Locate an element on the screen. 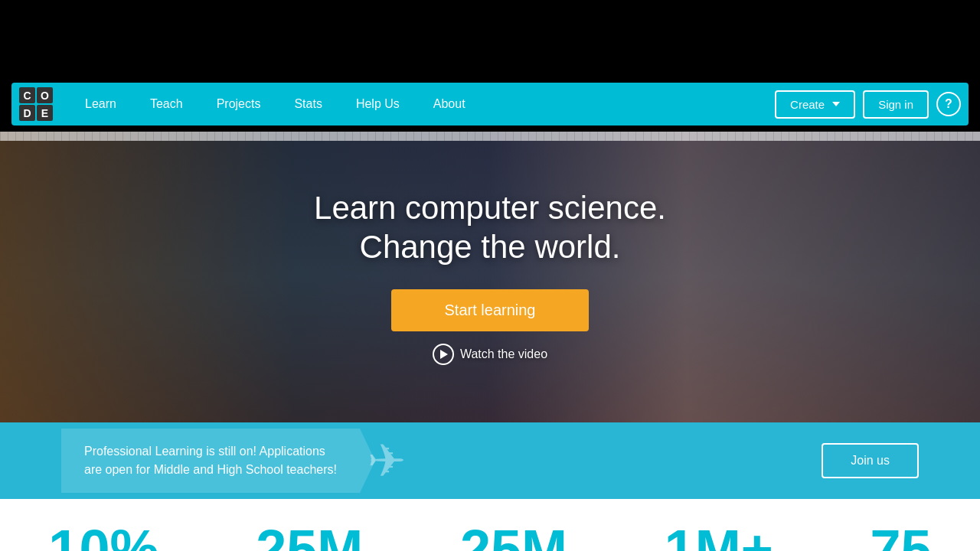 The height and width of the screenshot is (551, 980). nav-helpus: Help Us is located at coordinates (378, 104).